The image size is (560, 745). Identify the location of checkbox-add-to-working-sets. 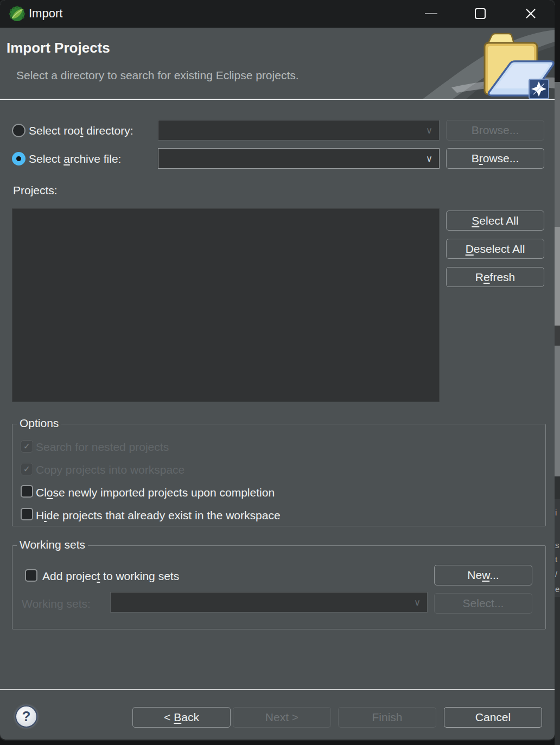
(31, 575).